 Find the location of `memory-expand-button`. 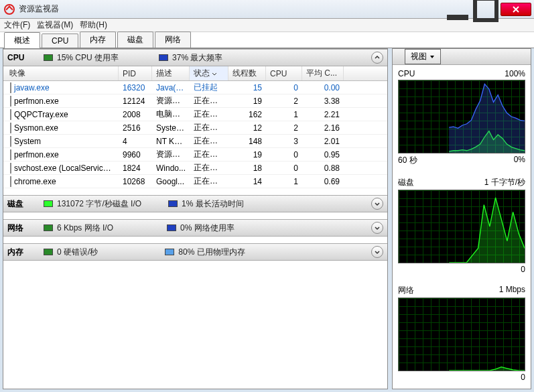

memory-expand-button is located at coordinates (377, 252).